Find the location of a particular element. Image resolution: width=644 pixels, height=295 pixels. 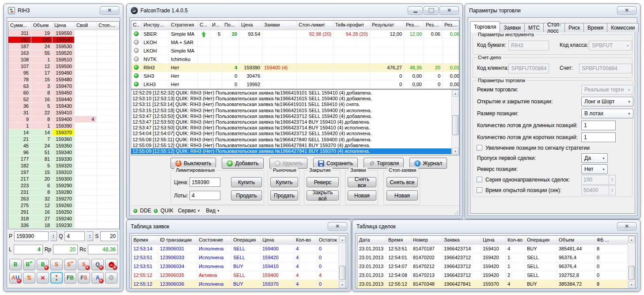

col-i: И... is located at coordinates (216, 25).